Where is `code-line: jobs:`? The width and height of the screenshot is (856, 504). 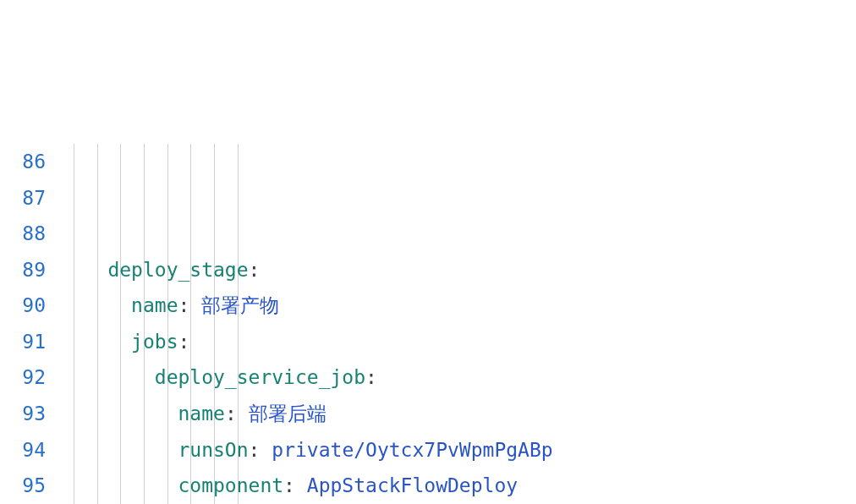 code-line: jobs: is located at coordinates (458, 342).